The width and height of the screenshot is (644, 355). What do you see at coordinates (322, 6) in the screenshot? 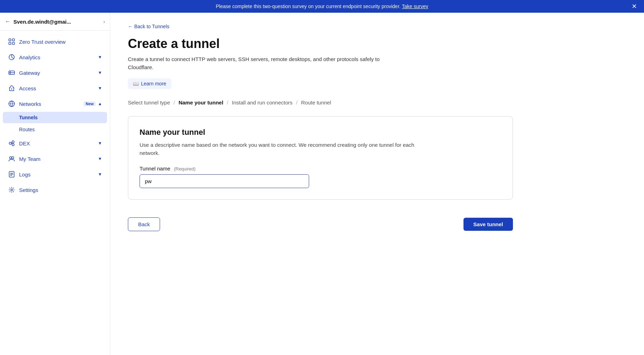
I see `survey-banner: Please complete this two-question survey…` at bounding box center [322, 6].